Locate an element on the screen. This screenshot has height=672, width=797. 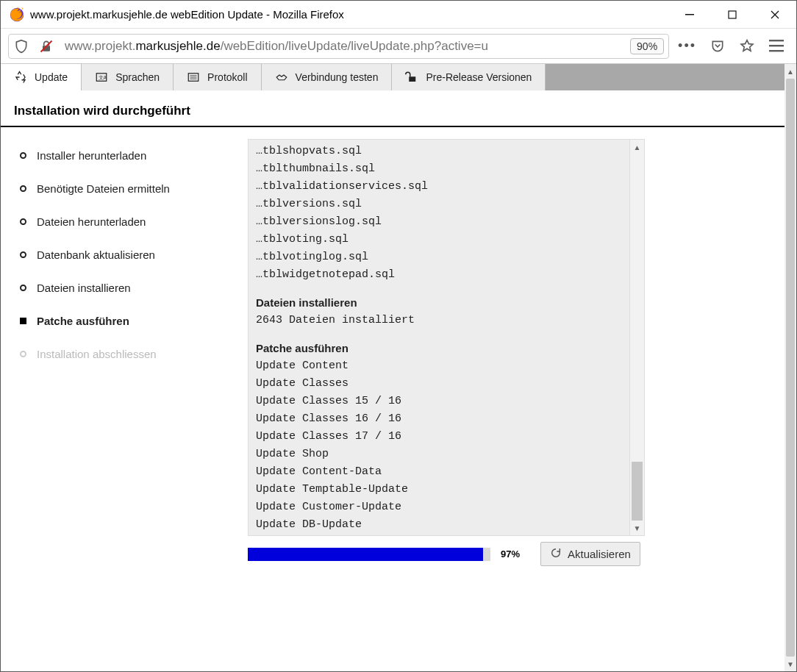
progress-percent-label: 97% is located at coordinates (515, 554).